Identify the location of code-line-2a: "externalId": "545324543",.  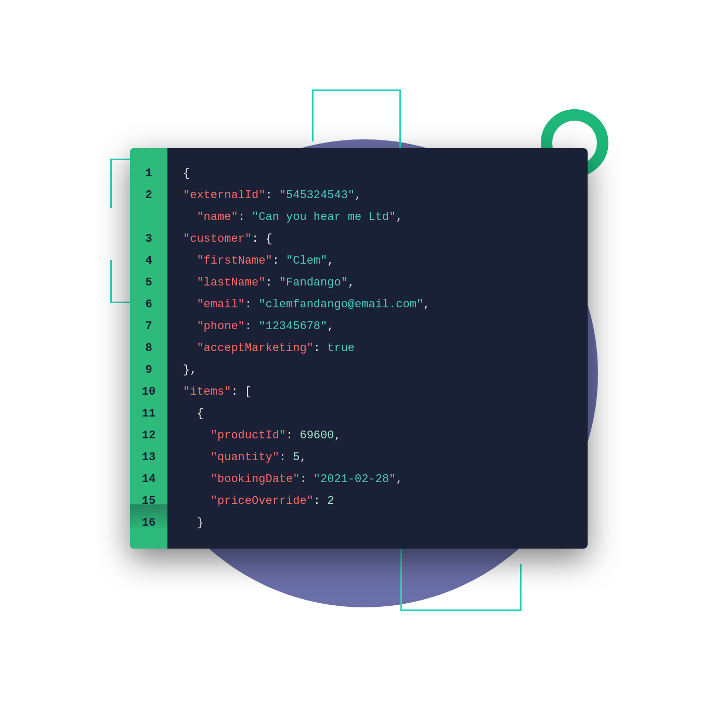
(378, 196).